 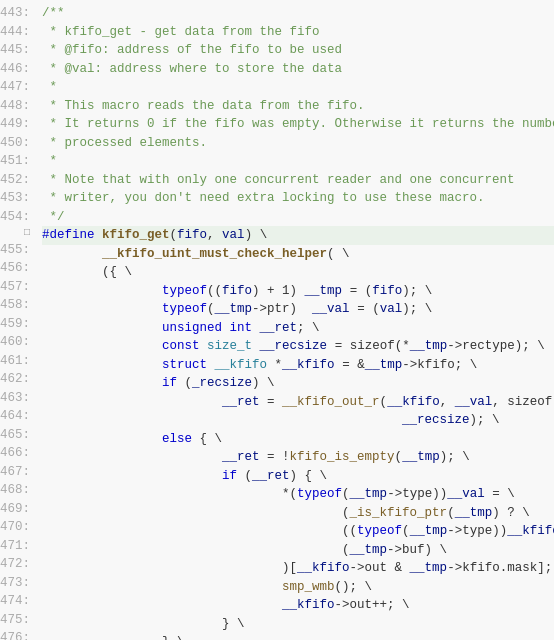 I want to click on line-number: 444:, so click(x=15, y=32).